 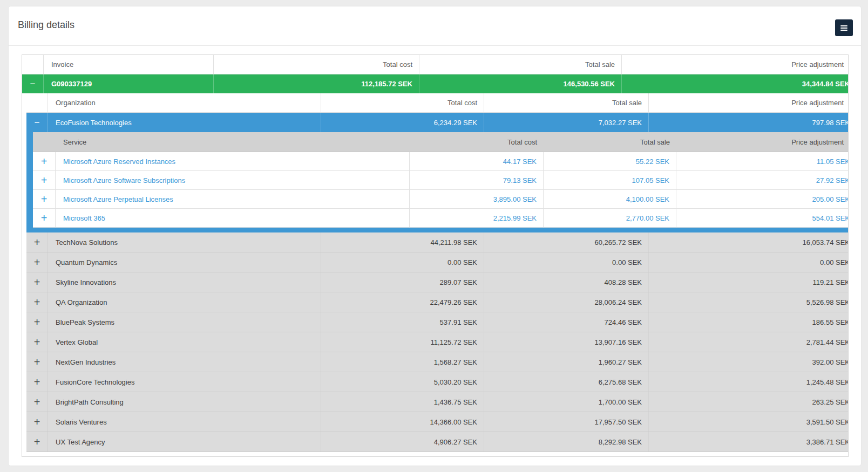 What do you see at coordinates (185, 422) in the screenshot?
I see `organization-name: Solaris Ventures` at bounding box center [185, 422].